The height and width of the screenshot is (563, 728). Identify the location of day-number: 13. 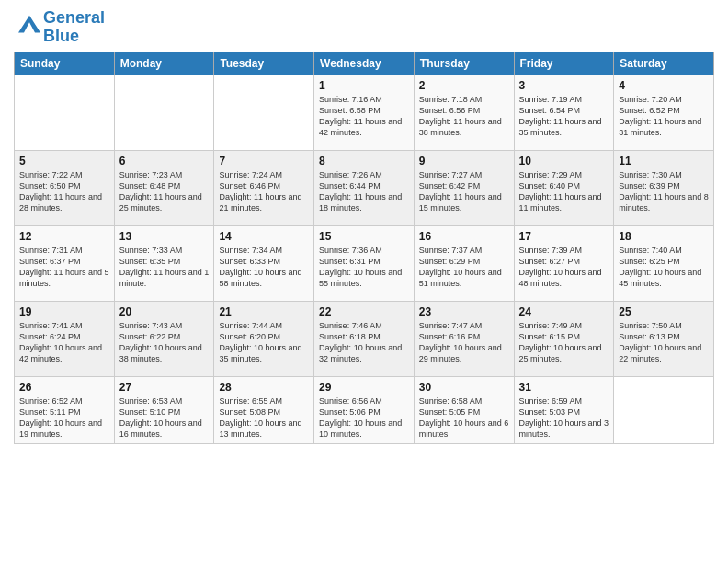
(165, 236).